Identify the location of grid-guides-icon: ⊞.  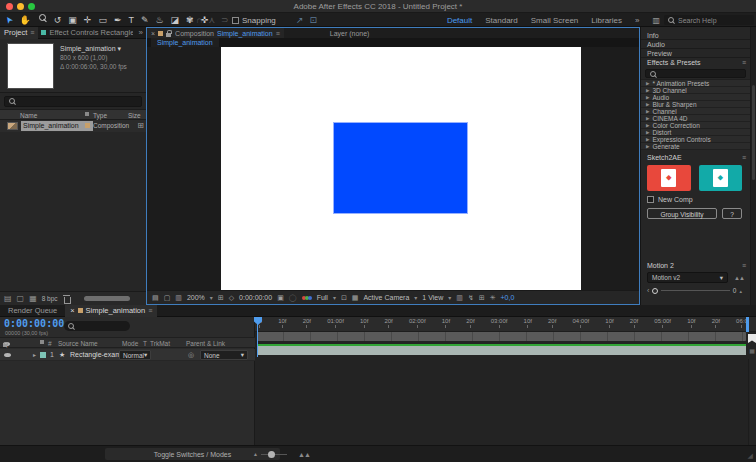
(221, 298).